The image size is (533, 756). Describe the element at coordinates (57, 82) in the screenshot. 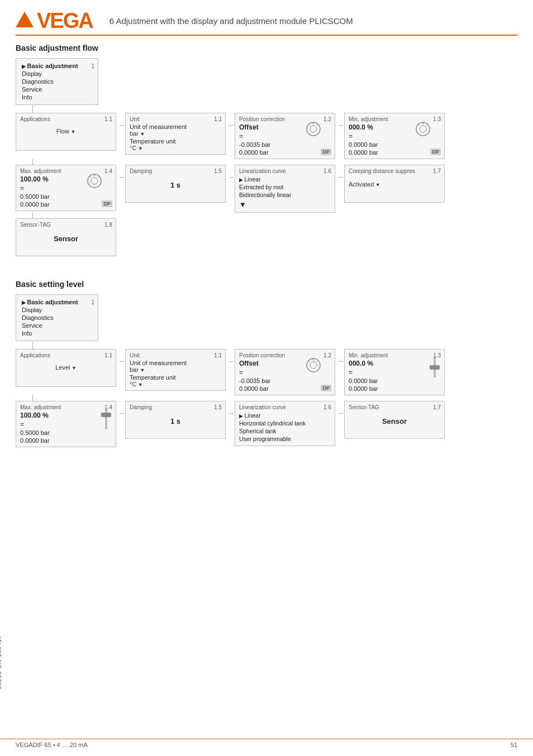

I see `menu-box-flow: 1 Basic adjustment Display Diagnostics S…` at that location.